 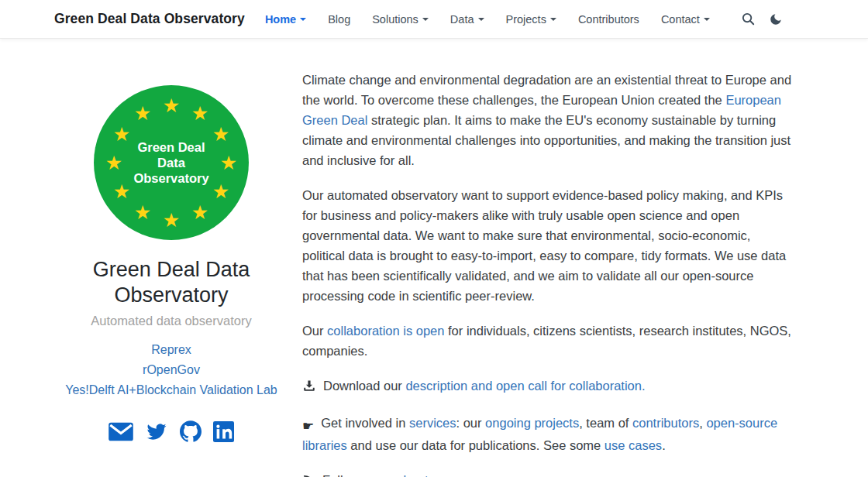 I want to click on paragraph-text: strategic plan. It aims to make the EU's…, so click(x=546, y=140).